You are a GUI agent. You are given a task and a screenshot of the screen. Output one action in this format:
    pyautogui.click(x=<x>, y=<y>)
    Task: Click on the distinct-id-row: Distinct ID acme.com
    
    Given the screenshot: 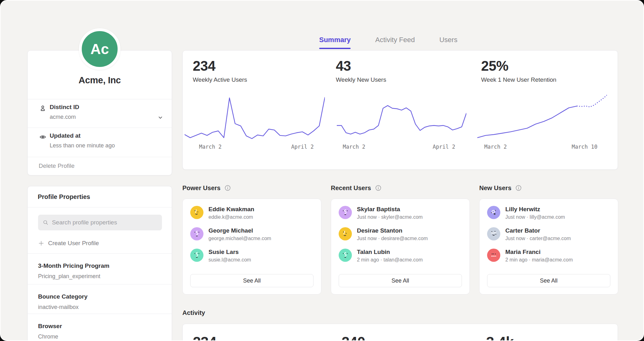 What is the action you would take?
    pyautogui.click(x=100, y=113)
    